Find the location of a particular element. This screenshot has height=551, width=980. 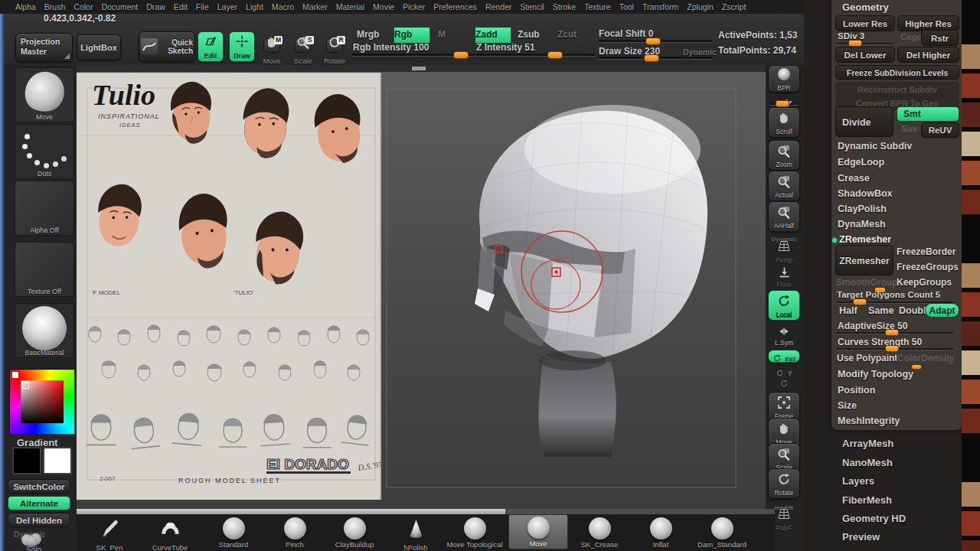

move-mode-button: M Move is located at coordinates (272, 51).